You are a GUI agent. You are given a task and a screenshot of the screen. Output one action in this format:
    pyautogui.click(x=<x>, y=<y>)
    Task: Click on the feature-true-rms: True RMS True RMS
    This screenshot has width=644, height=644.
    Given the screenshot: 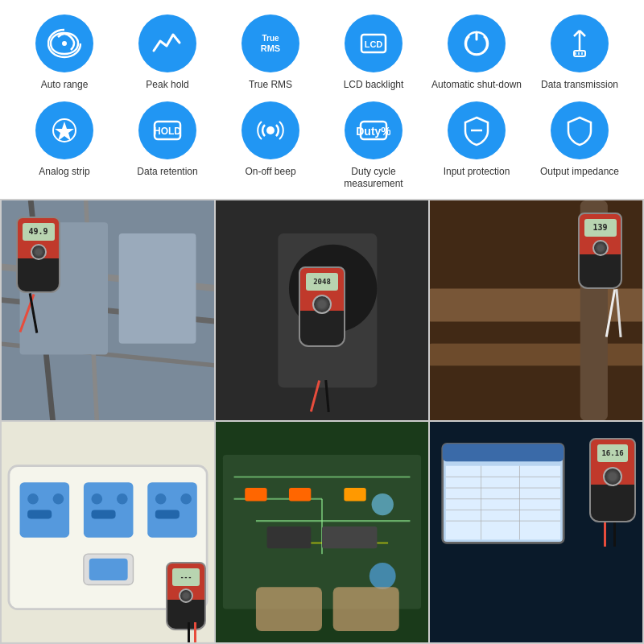 What is the action you would take?
    pyautogui.click(x=270, y=53)
    